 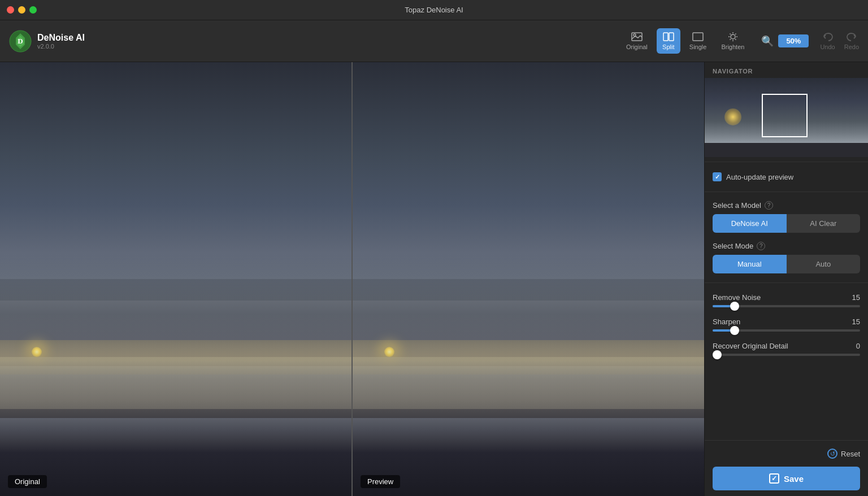 What do you see at coordinates (787, 150) in the screenshot?
I see `nav-hills` at bounding box center [787, 150].